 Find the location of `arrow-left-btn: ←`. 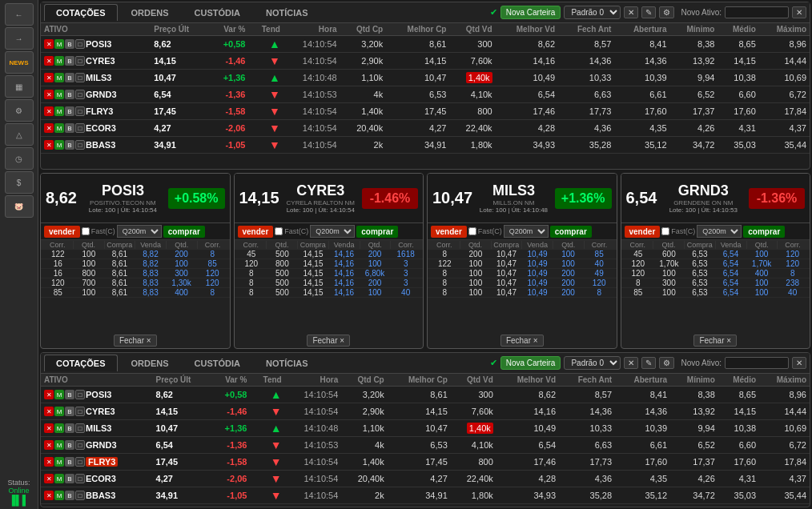

arrow-left-btn: ← is located at coordinates (19, 14).